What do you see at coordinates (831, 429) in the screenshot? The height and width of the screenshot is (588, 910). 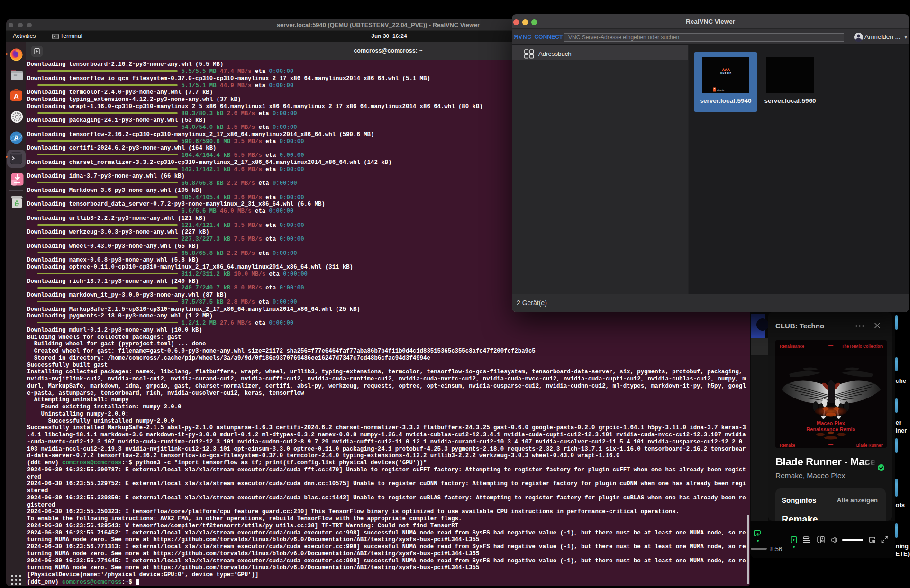 I see `svg-text: Renaissance Remix` at bounding box center [831, 429].